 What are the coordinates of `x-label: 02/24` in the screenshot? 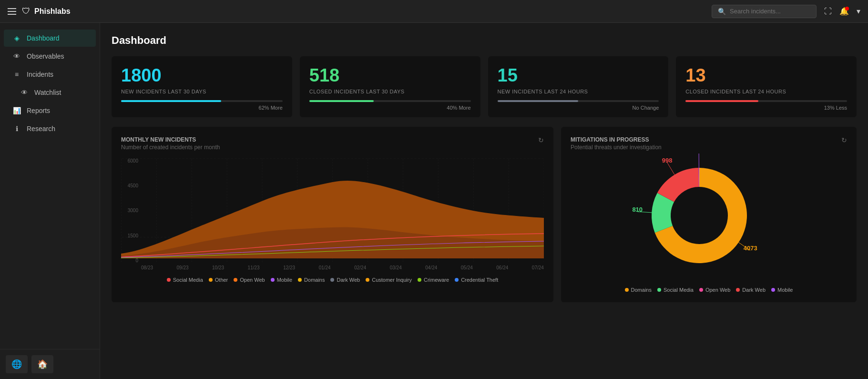 It's located at (360, 268).